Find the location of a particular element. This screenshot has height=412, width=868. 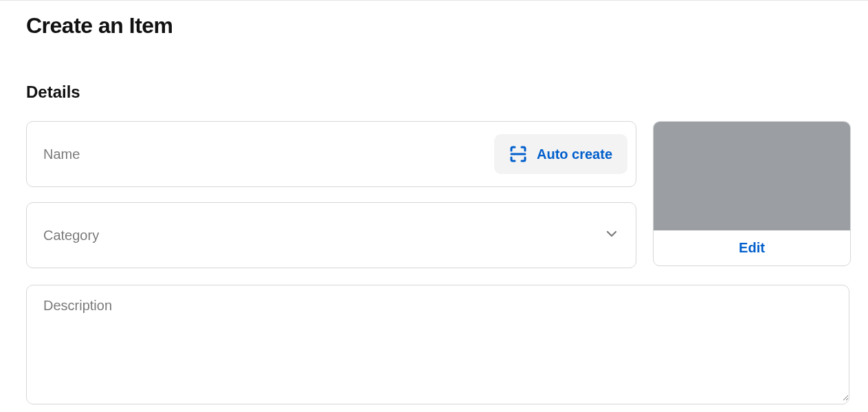

category-select: Category is located at coordinates (331, 235).